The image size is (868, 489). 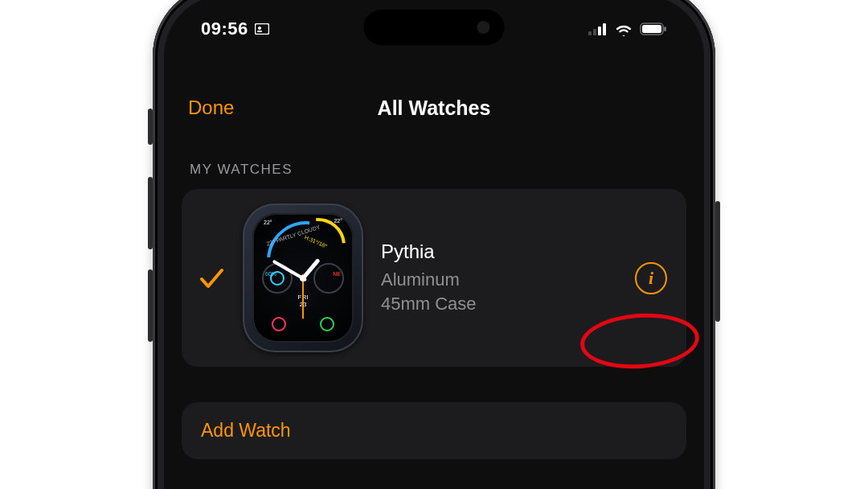 What do you see at coordinates (150, 306) in the screenshot?
I see `volume-down-key` at bounding box center [150, 306].